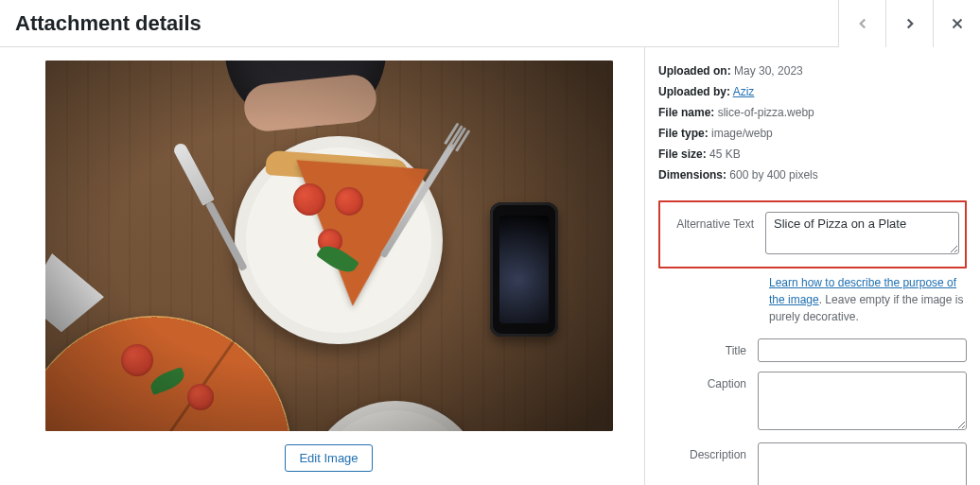 The height and width of the screenshot is (485, 980). Describe the element at coordinates (868, 300) in the screenshot. I see `alt-text-help: Learn how to describe the purpose of the…` at that location.